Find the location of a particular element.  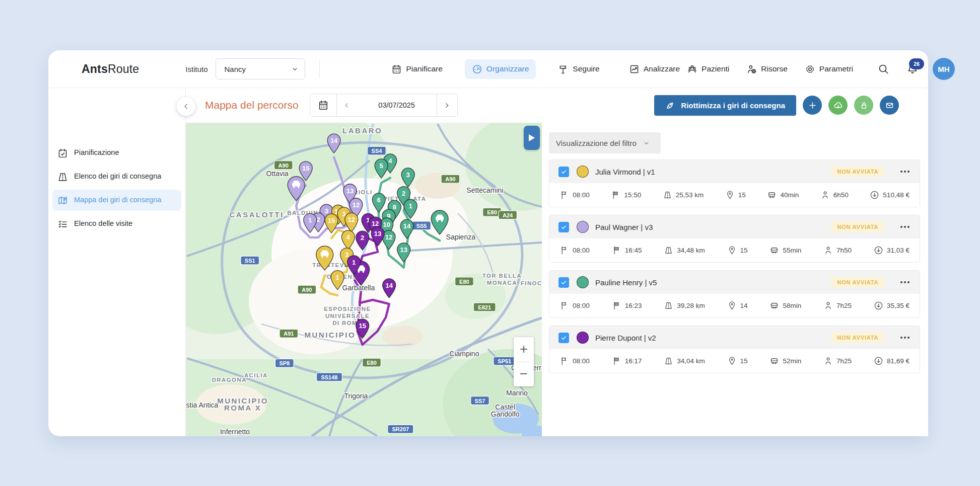

lock-button is located at coordinates (864, 105).